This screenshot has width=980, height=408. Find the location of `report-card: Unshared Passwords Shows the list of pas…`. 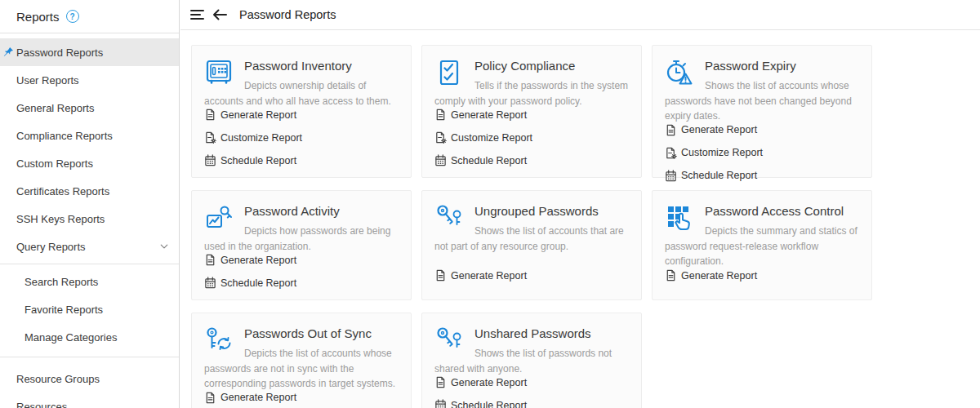

report-card: Unshared Passwords Shows the list of pas… is located at coordinates (532, 361).